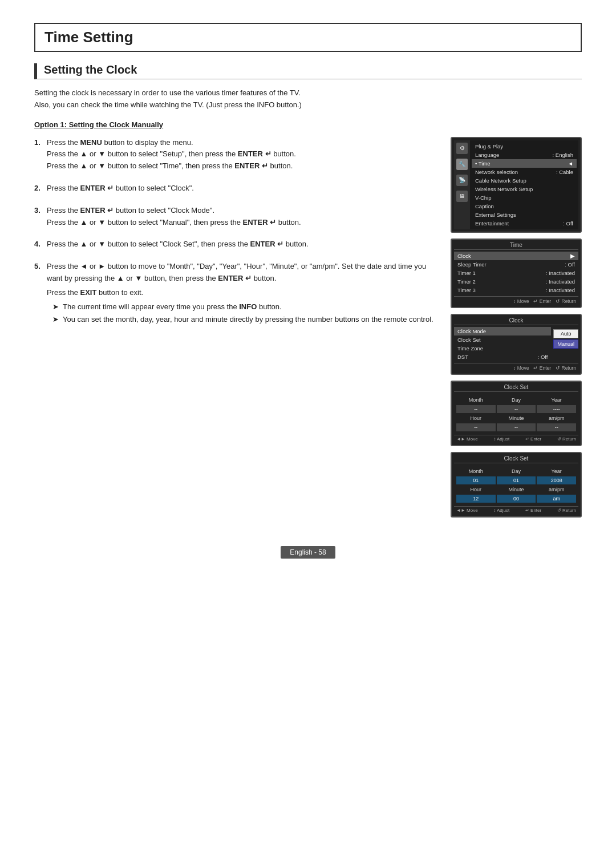 Image resolution: width=616 pixels, height=849 pixels. I want to click on step-5-line-1: Press the ◄ or ► button to move to "Mont…, so click(240, 273).